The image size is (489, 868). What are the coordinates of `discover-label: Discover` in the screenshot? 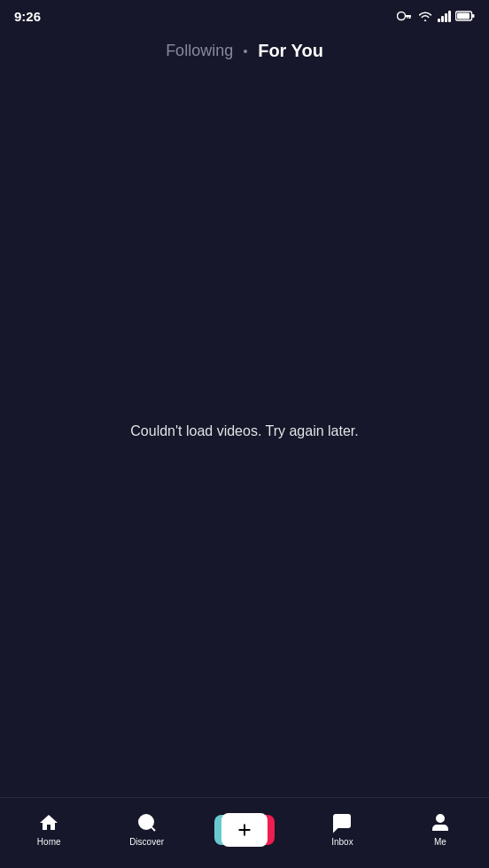 It's located at (147, 841).